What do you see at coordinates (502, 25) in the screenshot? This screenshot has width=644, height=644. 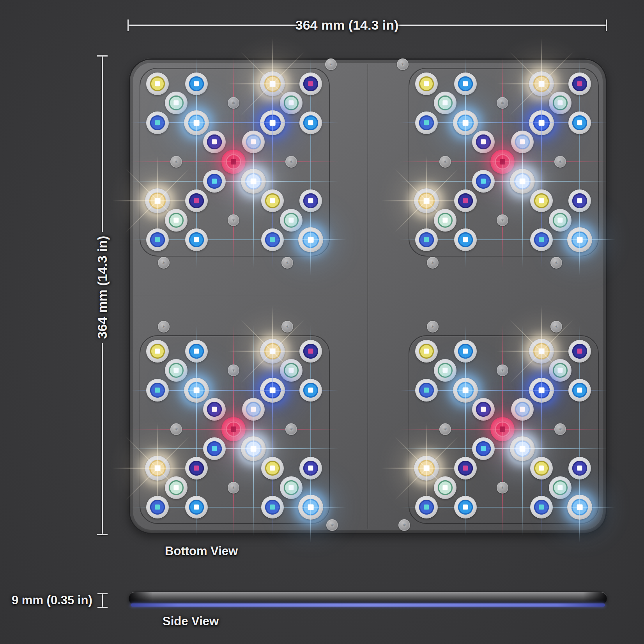 I see `width-dimension-line` at bounding box center [502, 25].